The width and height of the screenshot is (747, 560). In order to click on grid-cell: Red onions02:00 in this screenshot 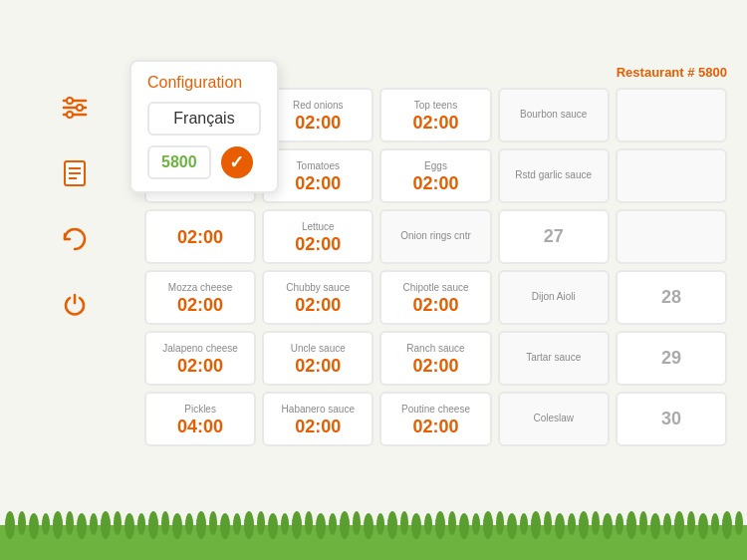, I will do `click(318, 116)`.